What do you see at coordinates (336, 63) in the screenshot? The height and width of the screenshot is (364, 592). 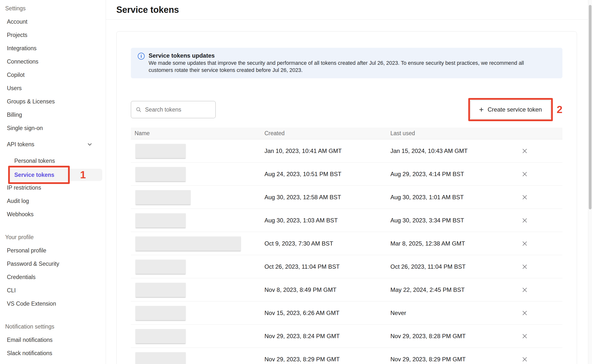 I see `banner-text: Service tokens updates We made some upda…` at bounding box center [336, 63].